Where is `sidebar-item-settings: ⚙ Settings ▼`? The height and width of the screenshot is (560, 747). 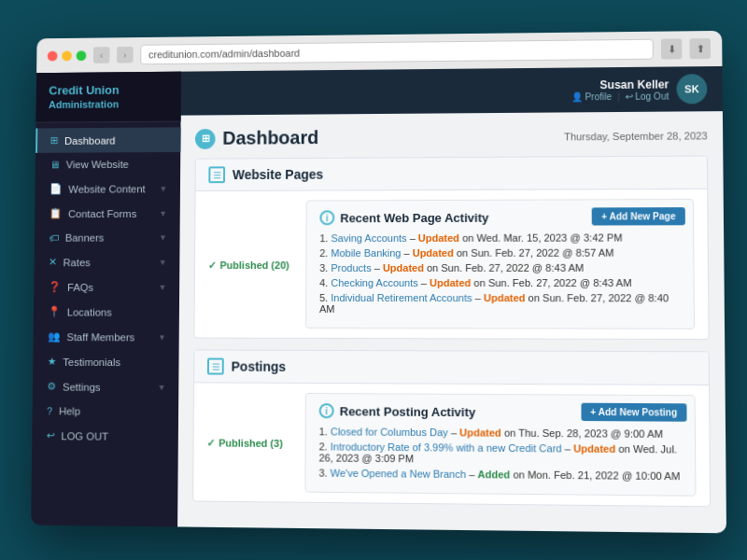 sidebar-item-settings: ⚙ Settings ▼ is located at coordinates (106, 387).